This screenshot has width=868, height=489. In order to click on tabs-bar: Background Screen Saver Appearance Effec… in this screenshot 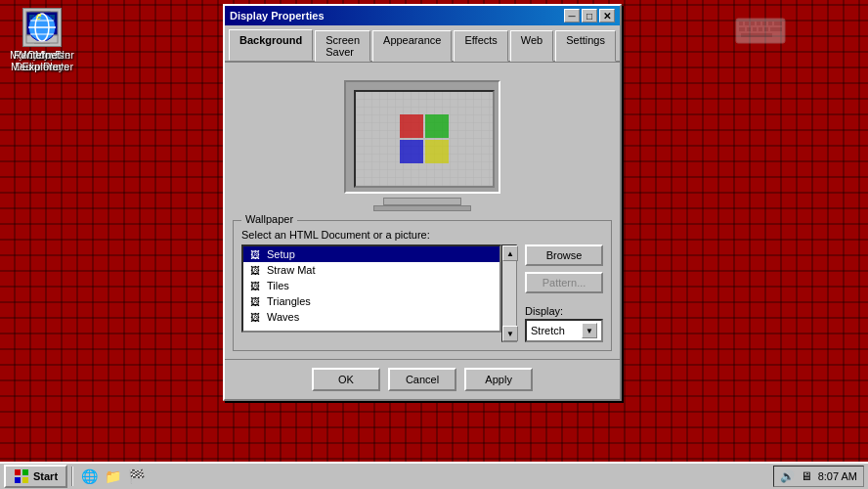, I will do `click(422, 44)`.